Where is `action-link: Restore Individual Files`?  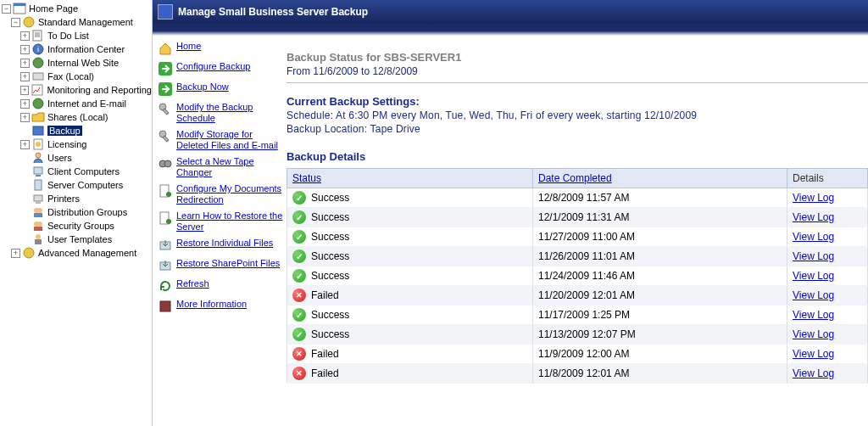 action-link: Restore Individual Files is located at coordinates (220, 245).